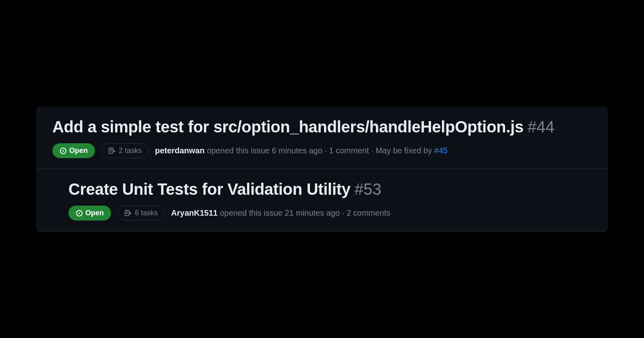 The image size is (644, 338). What do you see at coordinates (349, 150) in the screenshot?
I see `comments-count: 1 comment` at bounding box center [349, 150].